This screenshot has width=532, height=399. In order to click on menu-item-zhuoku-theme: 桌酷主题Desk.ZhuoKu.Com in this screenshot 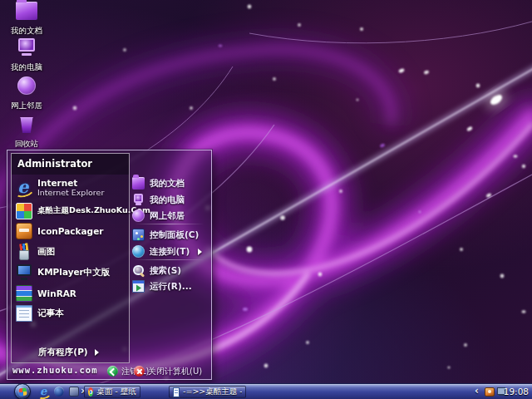, I will do `click(71, 211)`.